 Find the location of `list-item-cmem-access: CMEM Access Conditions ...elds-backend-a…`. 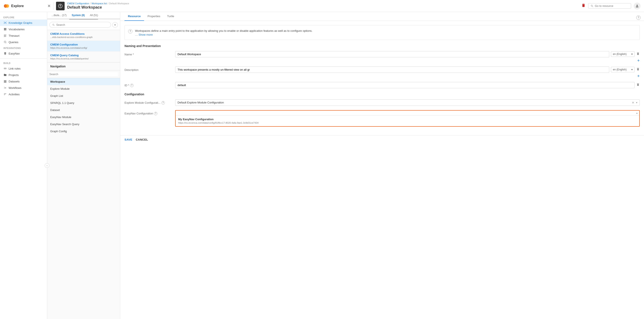

list-item-cmem-access: CMEM Access Conditions ...elds-backend-a… is located at coordinates (84, 36).